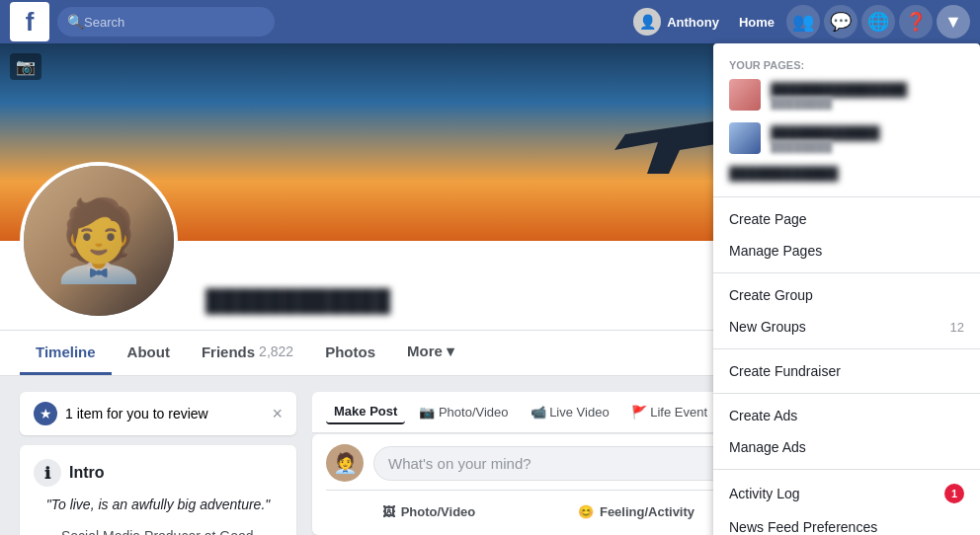  What do you see at coordinates (298, 301) in the screenshot?
I see `profile-name: ████████████` at bounding box center [298, 301].